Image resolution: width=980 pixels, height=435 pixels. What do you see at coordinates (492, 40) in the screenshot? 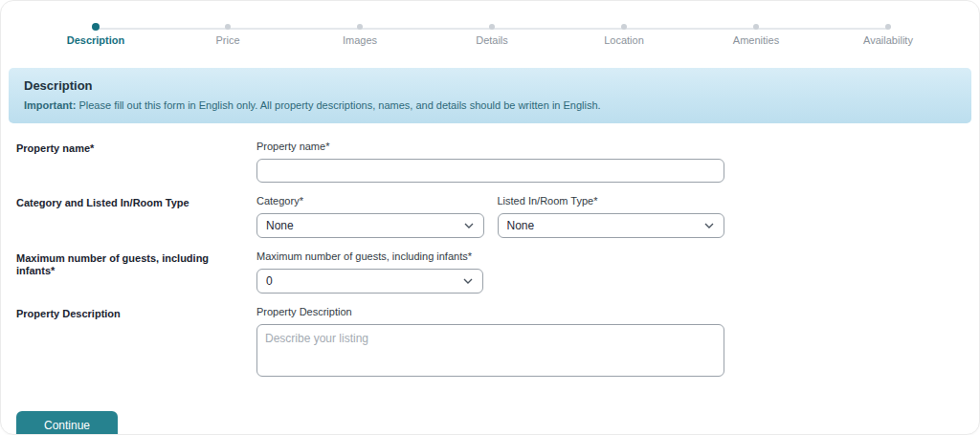
I see `progress-stepper: Description Price Images Details Locatio…` at bounding box center [492, 40].